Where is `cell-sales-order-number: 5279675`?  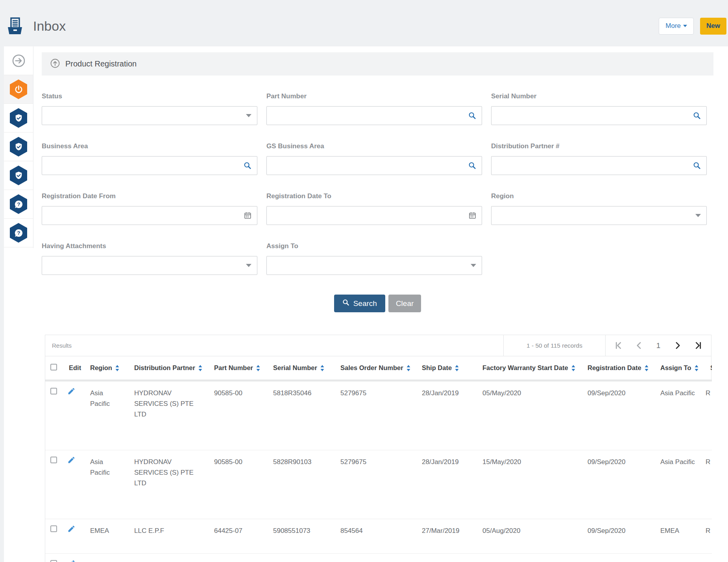 cell-sales-order-number: 5279675 is located at coordinates (375, 390).